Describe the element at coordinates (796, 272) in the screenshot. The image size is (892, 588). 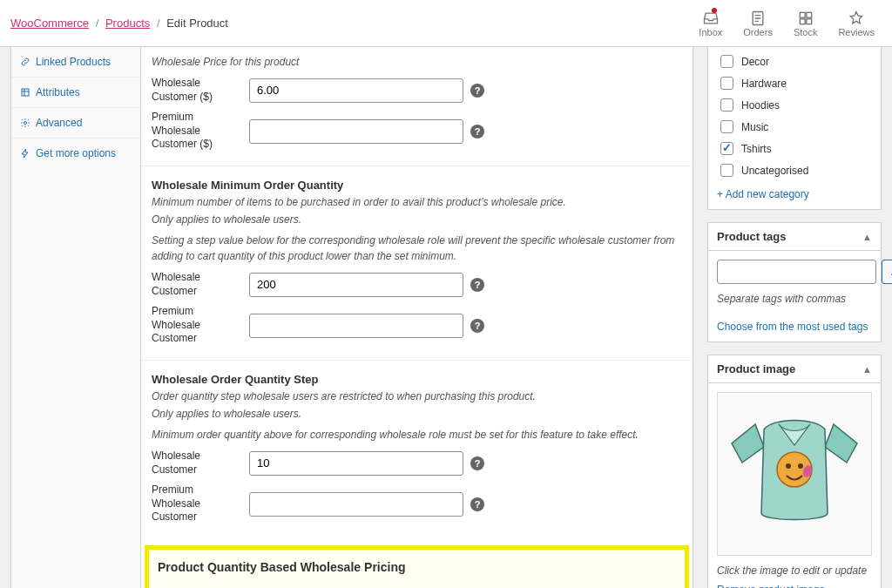
I see `add-tag-input` at that location.